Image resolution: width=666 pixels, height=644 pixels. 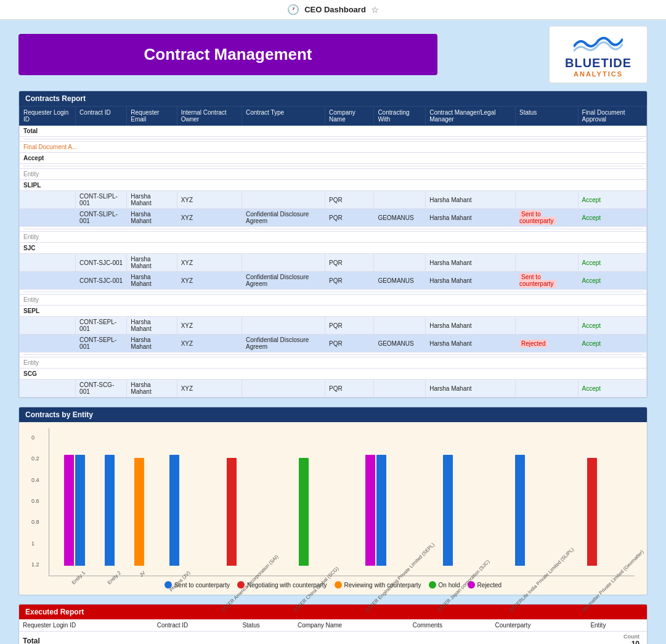 I want to click on logo-box: BLUETIDE ANALYTICS, so click(x=598, y=54).